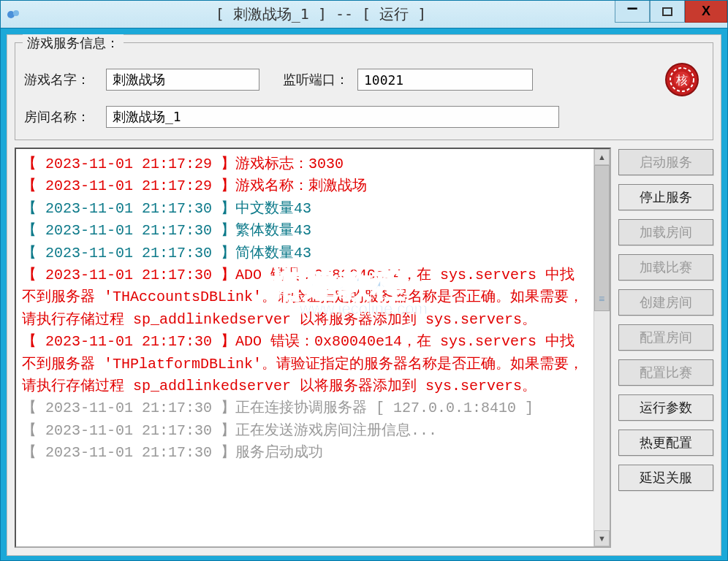  What do you see at coordinates (61, 117) in the screenshot?
I see `room-name-label: 房间名称：` at bounding box center [61, 117].